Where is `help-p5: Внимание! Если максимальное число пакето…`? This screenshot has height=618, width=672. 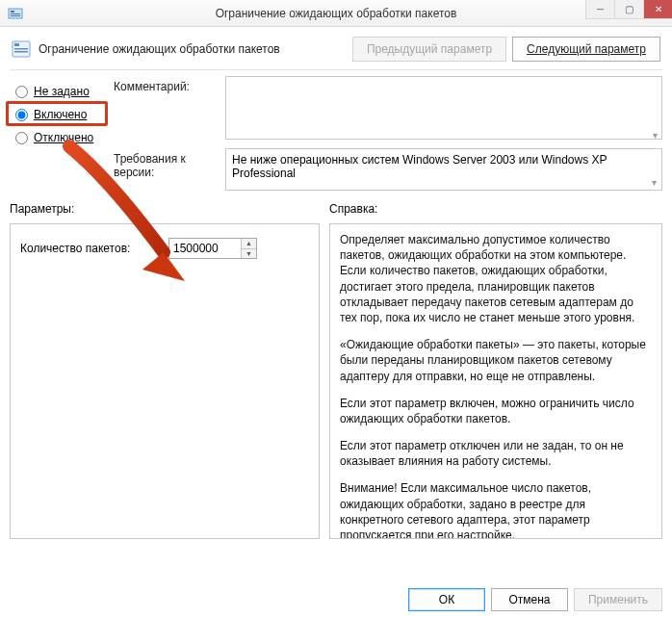 help-p5: Внимание! Если максимальное число пакето… is located at coordinates (496, 510).